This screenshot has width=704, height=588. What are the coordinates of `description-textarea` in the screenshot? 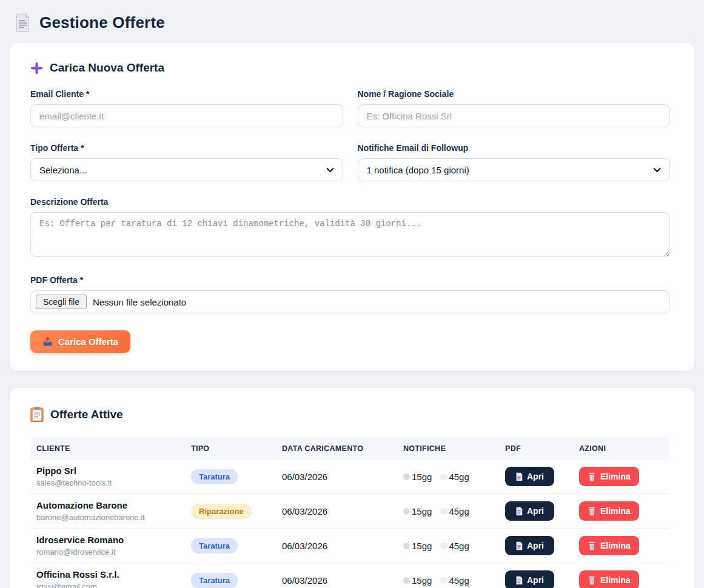 It's located at (350, 235).